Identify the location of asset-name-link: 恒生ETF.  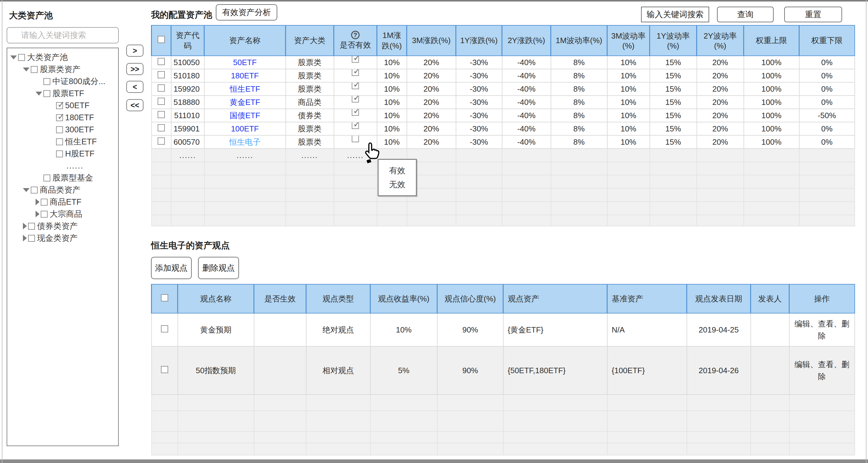
(245, 89).